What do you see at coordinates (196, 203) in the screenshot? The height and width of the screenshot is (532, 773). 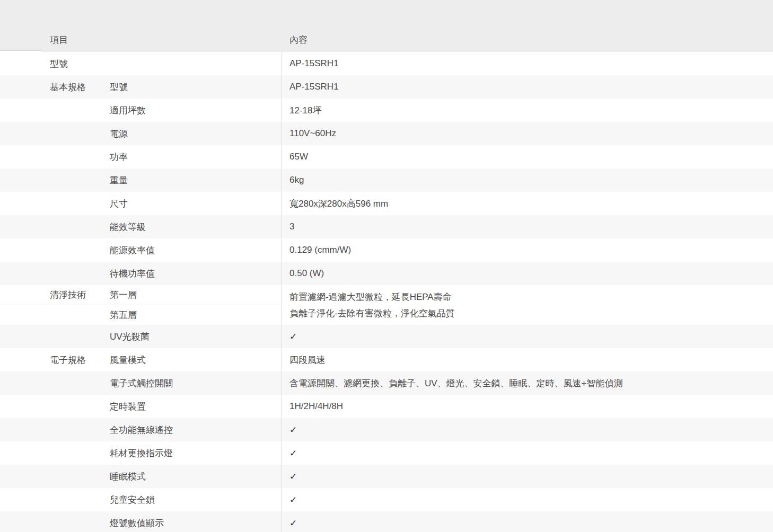 I see `item-cell: 尺寸` at bounding box center [196, 203].